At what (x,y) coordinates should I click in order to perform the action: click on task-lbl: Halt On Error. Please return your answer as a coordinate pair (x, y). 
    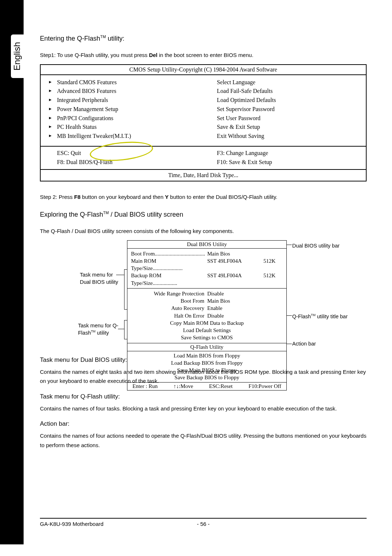
    Looking at the image, I should click on (169, 316).